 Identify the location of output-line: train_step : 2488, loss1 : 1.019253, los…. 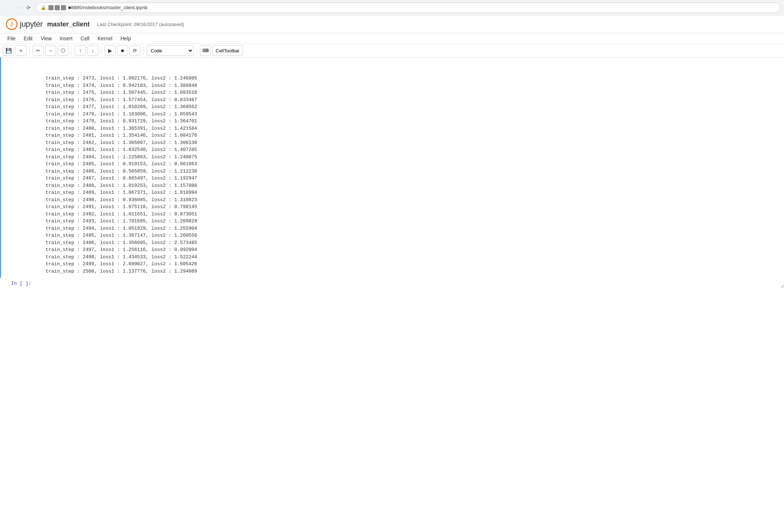
(409, 186).